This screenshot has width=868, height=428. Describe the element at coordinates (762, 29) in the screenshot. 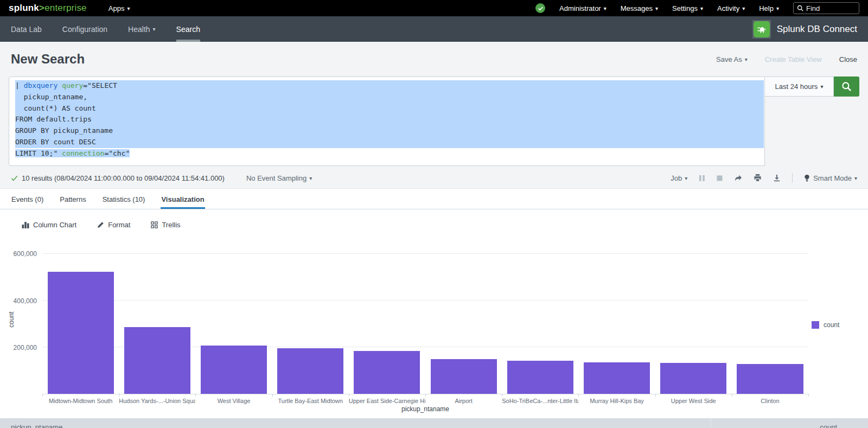

I see `plug-icon` at that location.